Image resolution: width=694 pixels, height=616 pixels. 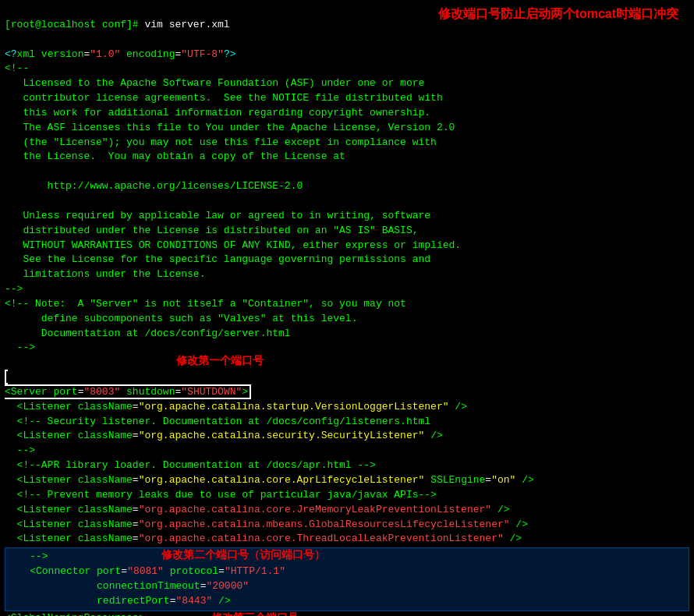 What do you see at coordinates (220, 361) in the screenshot?
I see `annotation1: 修改第一个端口号` at bounding box center [220, 361].